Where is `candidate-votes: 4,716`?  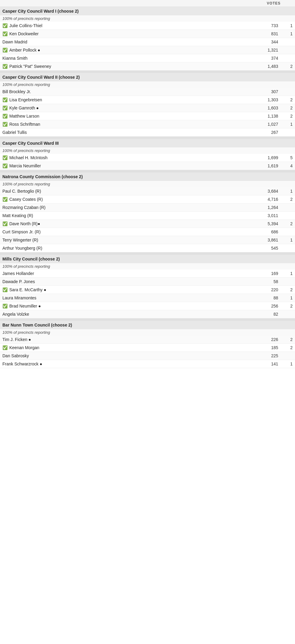
candidate-votes: 4,716 is located at coordinates (269, 199).